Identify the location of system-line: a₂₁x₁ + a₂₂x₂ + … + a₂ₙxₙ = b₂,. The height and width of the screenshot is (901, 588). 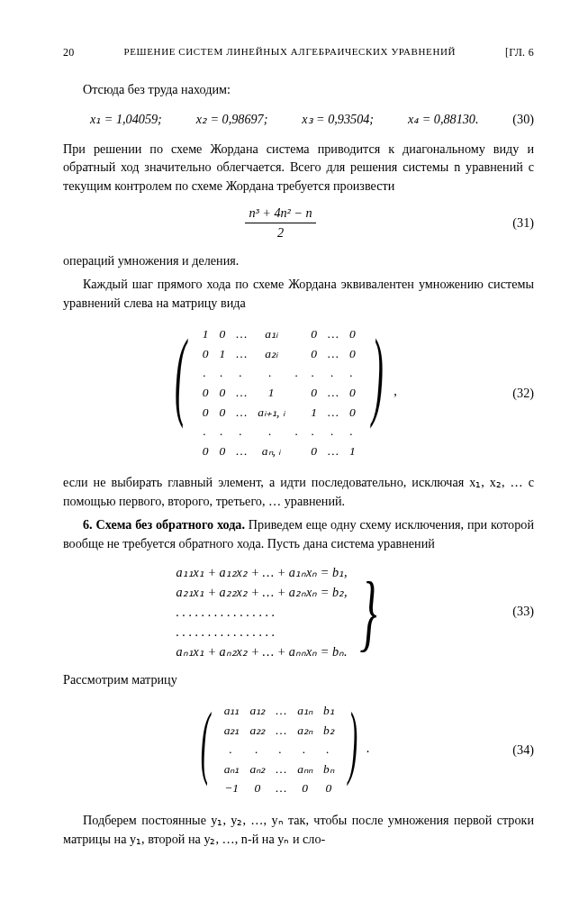
(261, 592).